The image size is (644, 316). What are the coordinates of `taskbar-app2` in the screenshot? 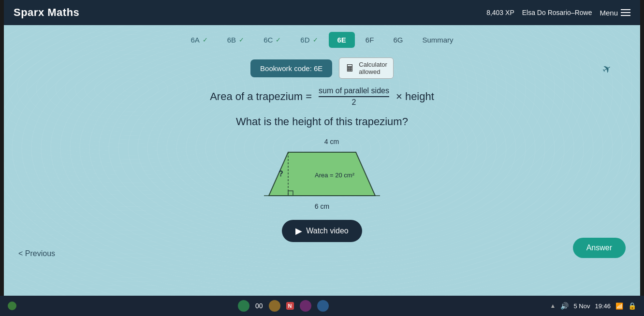 It's located at (306, 306).